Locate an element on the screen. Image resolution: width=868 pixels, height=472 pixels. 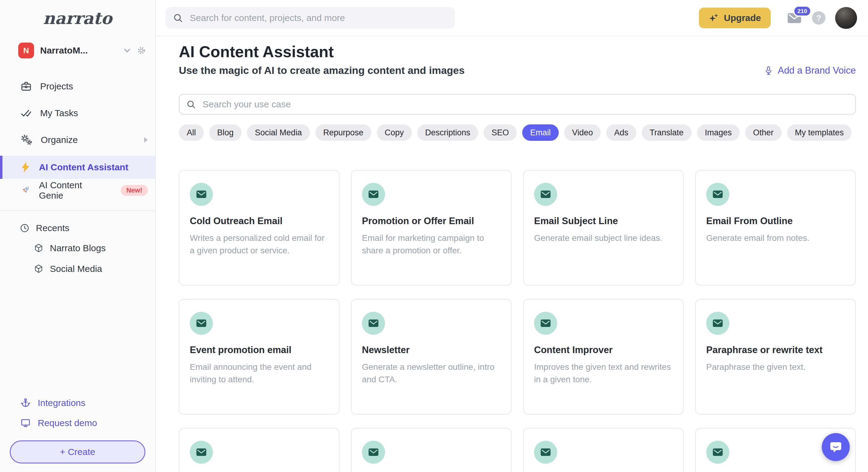
upgrade-label: Upgrade is located at coordinates (742, 18).